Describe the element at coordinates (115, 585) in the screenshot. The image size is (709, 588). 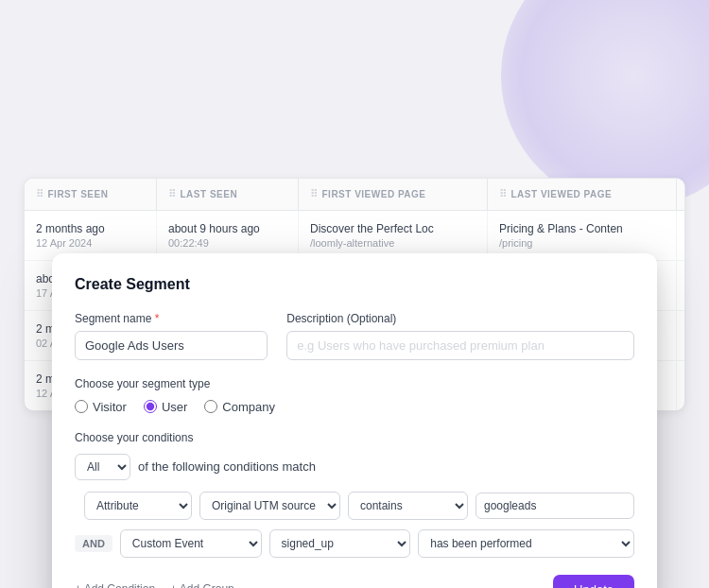
I see `add-condition-link: + Add Condition` at that location.